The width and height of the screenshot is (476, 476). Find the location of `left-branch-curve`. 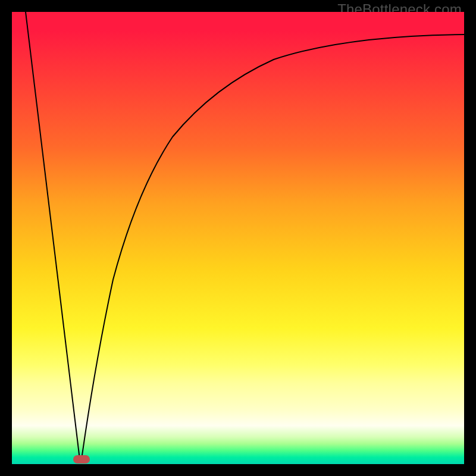

left-branch-curve is located at coordinates (52, 236).